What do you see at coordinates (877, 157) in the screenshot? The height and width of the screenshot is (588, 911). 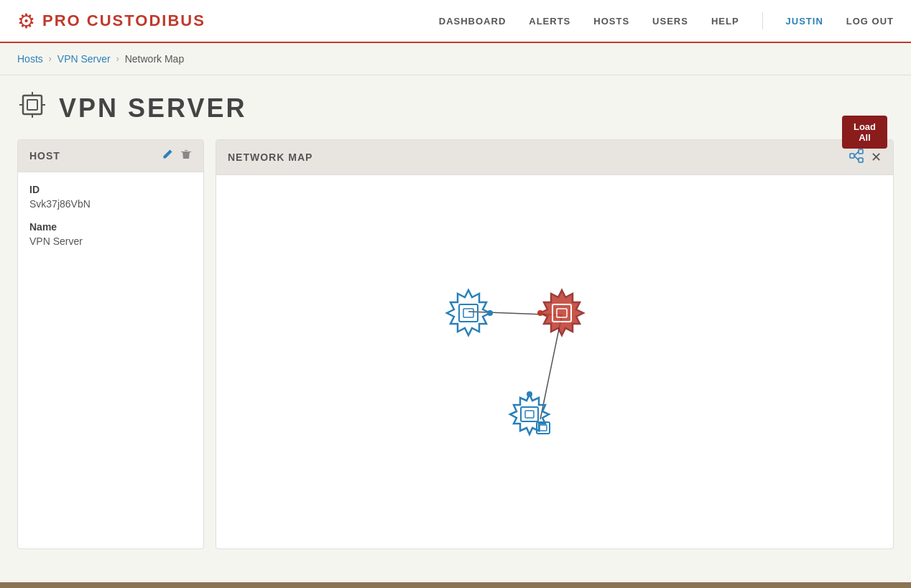 I see `close-icon: ✕` at bounding box center [877, 157].